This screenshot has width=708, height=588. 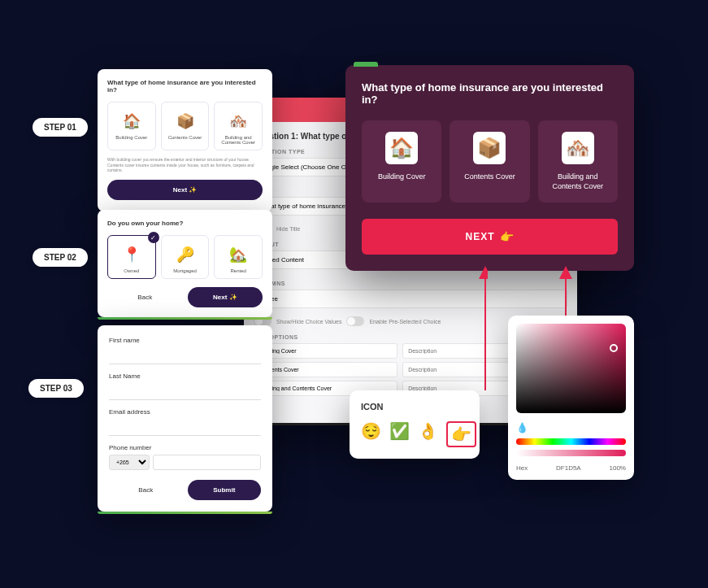 I want to click on check-icon: ✓, so click(x=154, y=237).